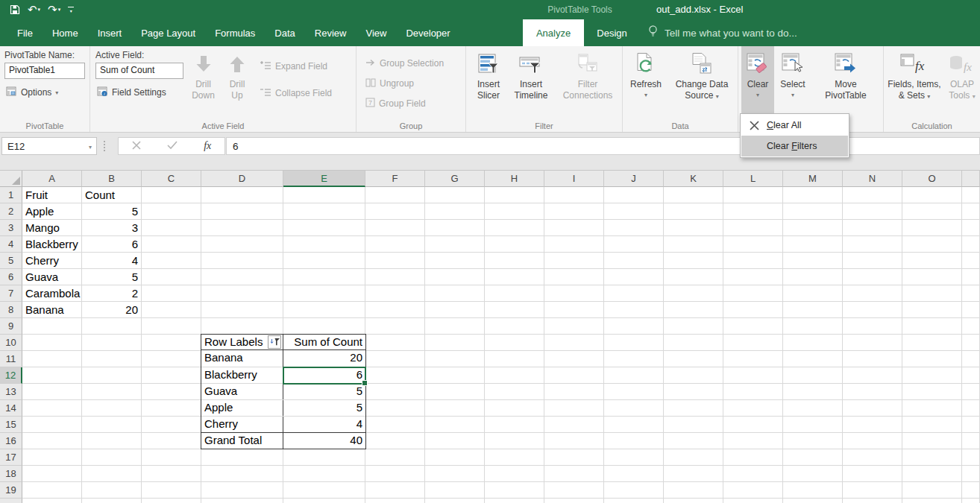  Describe the element at coordinates (455, 244) in the screenshot. I see `cell-G4` at that location.